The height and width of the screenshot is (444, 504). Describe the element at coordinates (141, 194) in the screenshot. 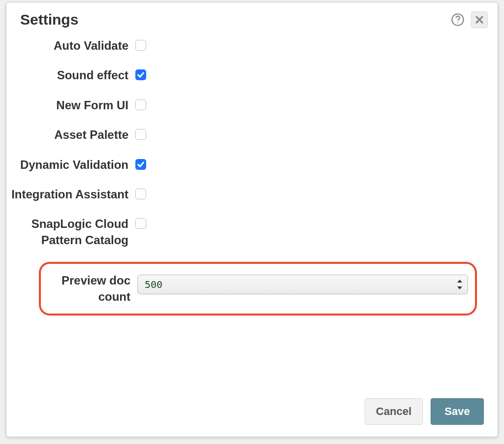

I see `checkbox-integration-assistant` at that location.